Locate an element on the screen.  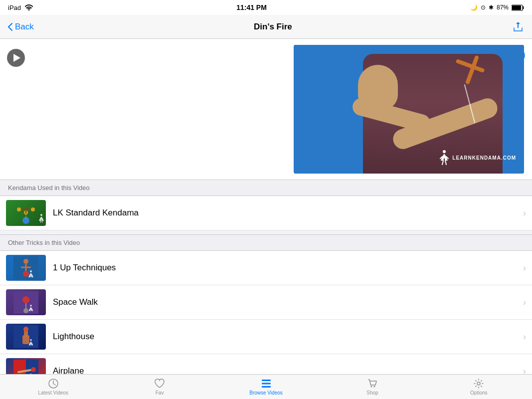
trick-list-item-1: Space Walk › is located at coordinates (266, 302).